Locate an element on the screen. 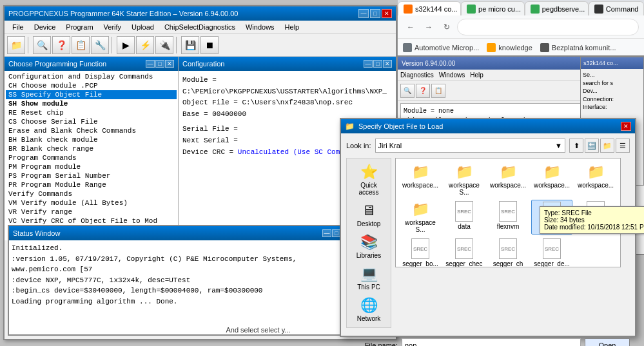 The width and height of the screenshot is (644, 346). toolbar-btn-9: 💾 is located at coordinates (190, 45).